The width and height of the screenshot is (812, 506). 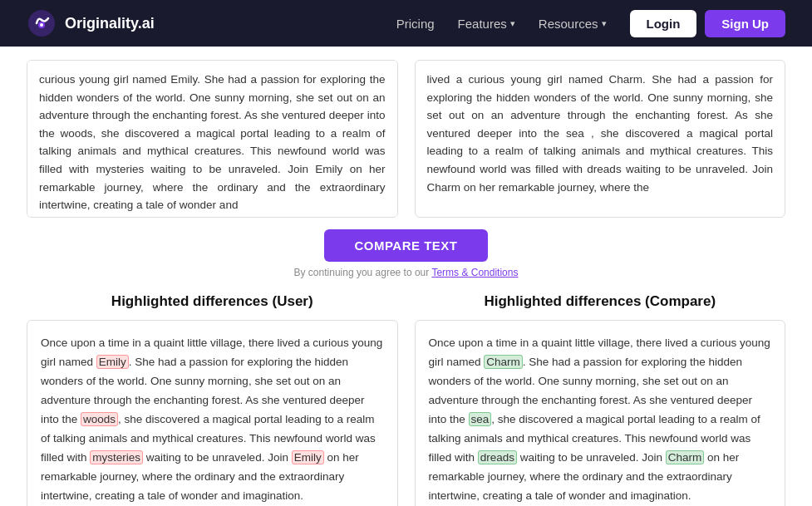 What do you see at coordinates (91, 23) in the screenshot?
I see `logo: Originality.ai` at bounding box center [91, 23].